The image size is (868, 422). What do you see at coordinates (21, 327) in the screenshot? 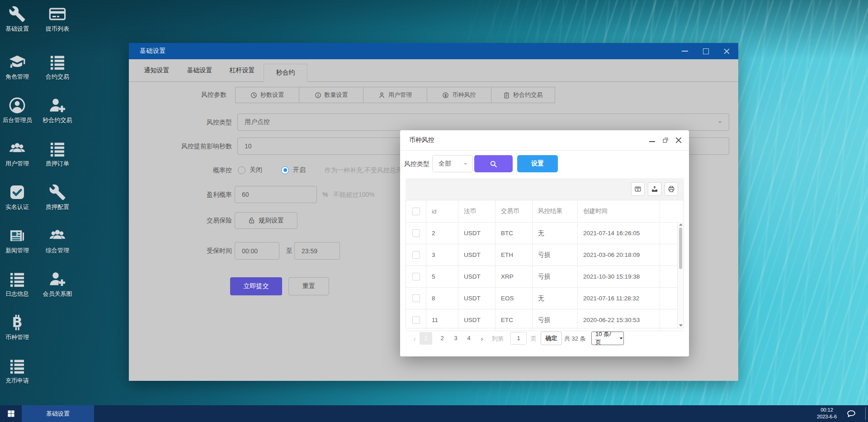
I see `desktop-icon-bizhong: B币种管理` at bounding box center [21, 327].